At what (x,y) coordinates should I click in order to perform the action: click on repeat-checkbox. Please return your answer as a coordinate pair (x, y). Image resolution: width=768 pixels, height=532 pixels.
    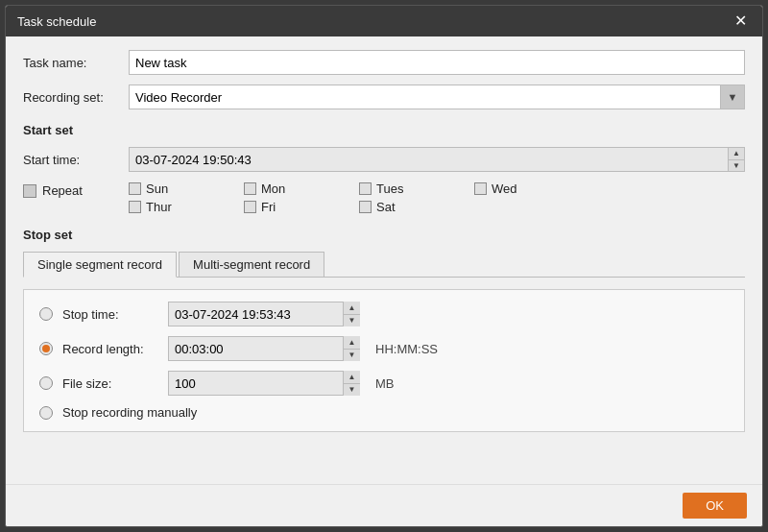
    Looking at the image, I should click on (30, 191).